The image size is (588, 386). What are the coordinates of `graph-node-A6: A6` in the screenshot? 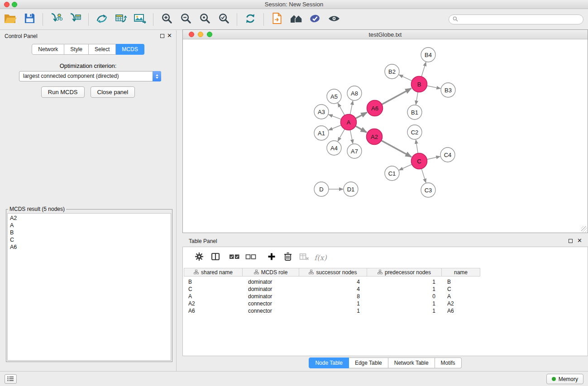 It's located at (375, 109).